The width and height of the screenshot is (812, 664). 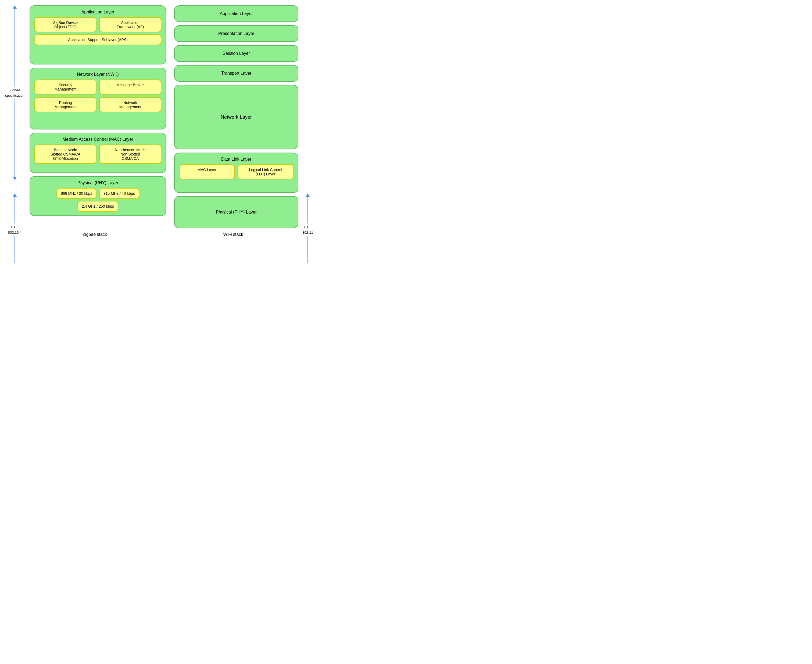 What do you see at coordinates (236, 14) in the screenshot?
I see `app-layer-right-box: Application Layer` at bounding box center [236, 14].